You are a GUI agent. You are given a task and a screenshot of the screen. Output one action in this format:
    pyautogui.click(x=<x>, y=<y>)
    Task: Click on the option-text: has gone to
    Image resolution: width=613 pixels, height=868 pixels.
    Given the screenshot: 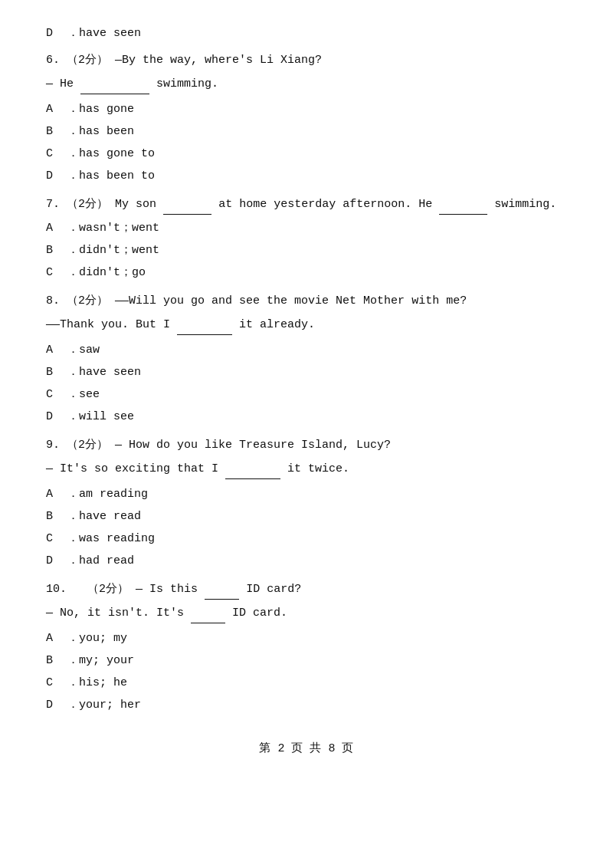 What is the action you would take?
    pyautogui.click(x=116, y=153)
    